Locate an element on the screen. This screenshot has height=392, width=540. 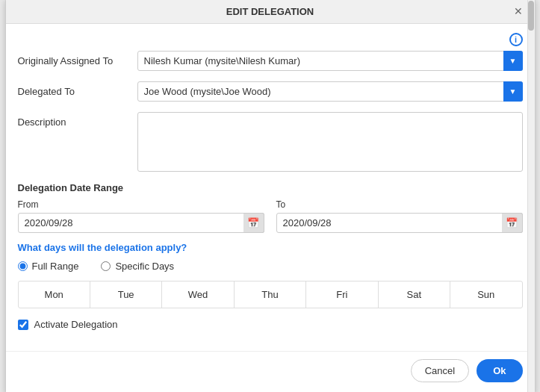
from-date-label: From is located at coordinates (141, 205).